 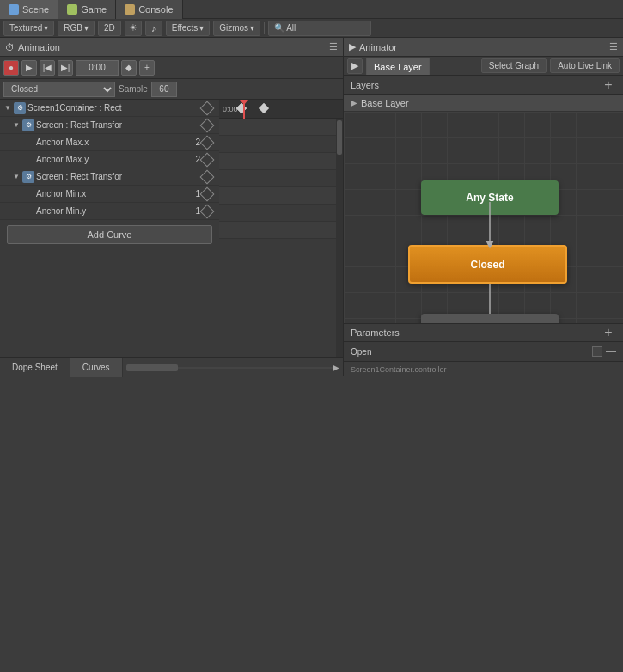 I want to click on open-state-node: Open, so click(x=490, y=318).